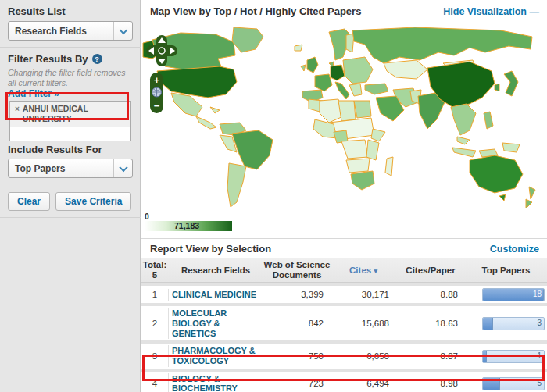 The width and height of the screenshot is (547, 392). Describe the element at coordinates (155, 294) in the screenshot. I see `row-rank: 1` at that location.